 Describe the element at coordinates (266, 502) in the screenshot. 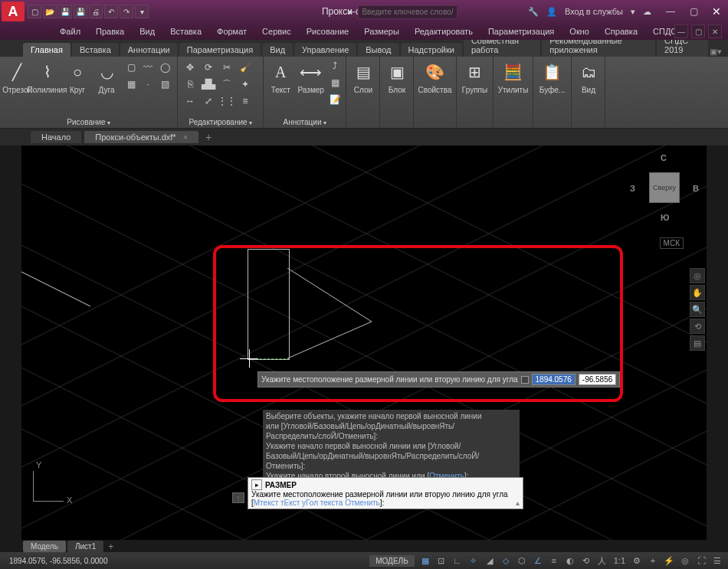

I see `cmd-opt-mtext: Мтекст` at that location.